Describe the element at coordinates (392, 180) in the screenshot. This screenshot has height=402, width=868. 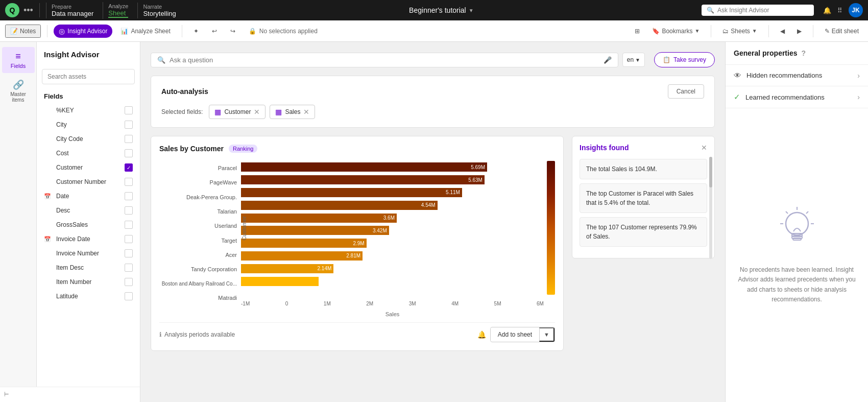
I see `bar-row-2: 5.63M` at that location.